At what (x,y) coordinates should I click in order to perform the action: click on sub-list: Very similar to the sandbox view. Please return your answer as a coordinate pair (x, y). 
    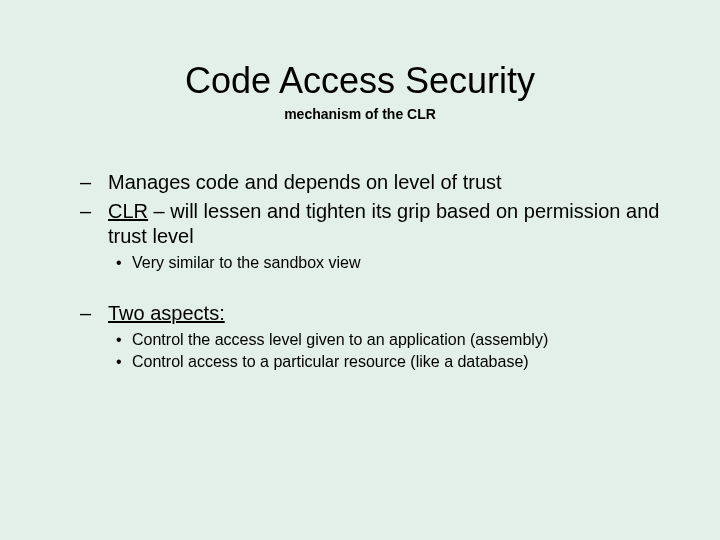
    Looking at the image, I should click on (384, 263).